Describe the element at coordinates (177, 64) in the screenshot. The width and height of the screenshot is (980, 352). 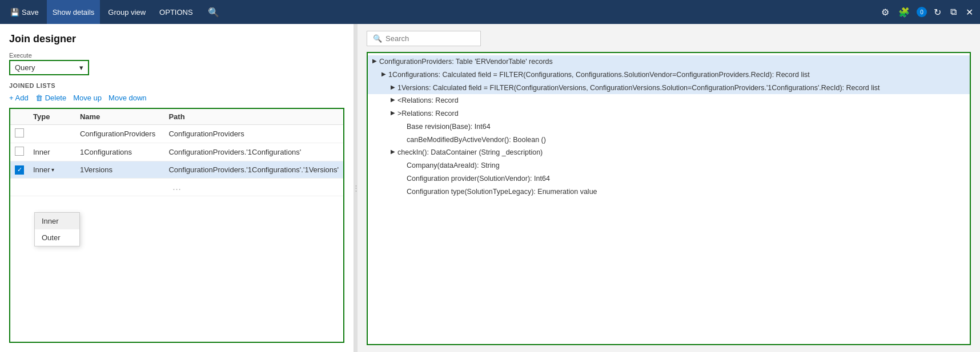
I see `execute-section: Execute Query ▾` at that location.